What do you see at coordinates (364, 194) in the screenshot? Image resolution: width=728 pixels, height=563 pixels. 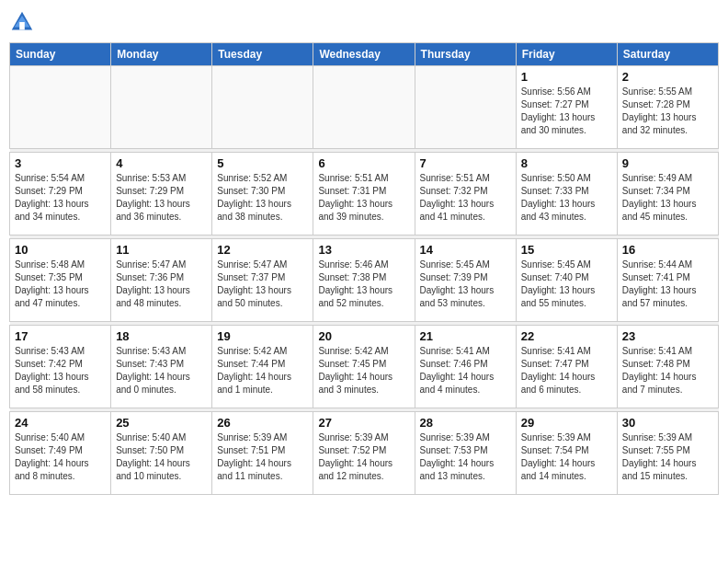 I see `table-row: 6Sunrise: 5:51 AM Sunset: 7:31 PM Daylig…` at bounding box center [364, 194].